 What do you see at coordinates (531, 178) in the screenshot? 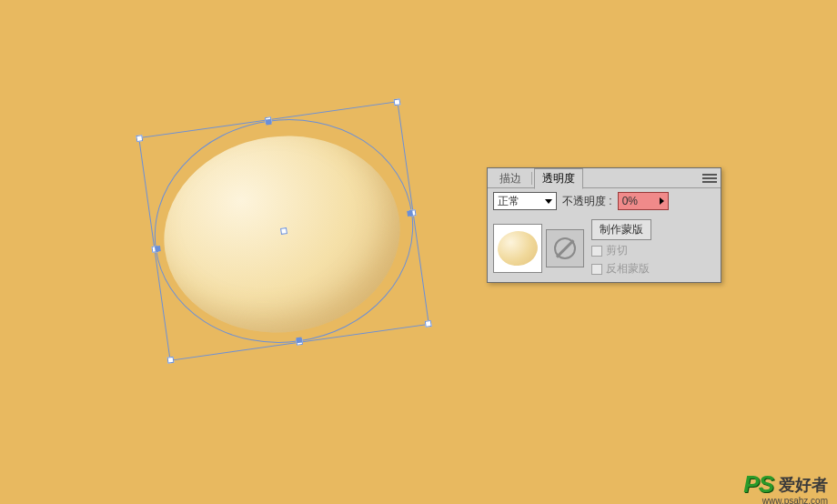
I see `tab-separator` at bounding box center [531, 178].